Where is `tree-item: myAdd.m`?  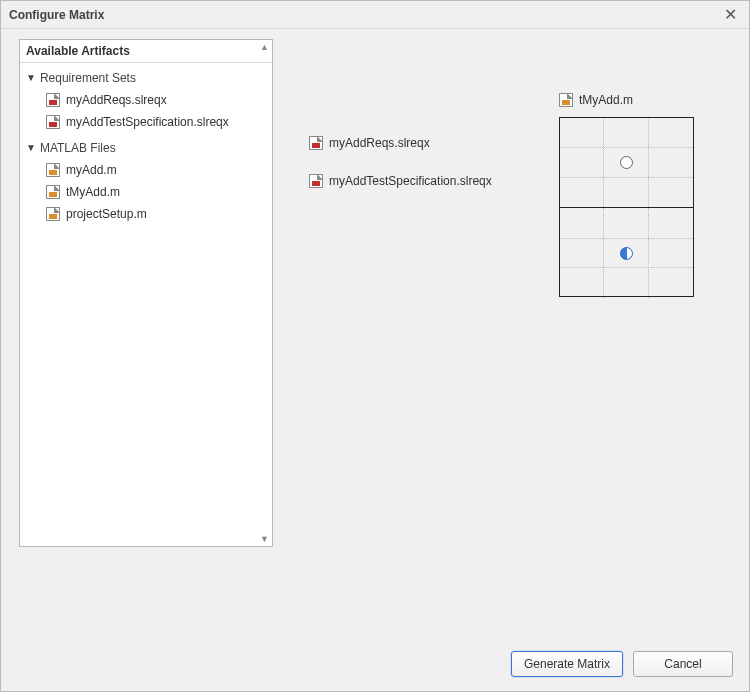
tree-item: myAdd.m is located at coordinates (146, 170).